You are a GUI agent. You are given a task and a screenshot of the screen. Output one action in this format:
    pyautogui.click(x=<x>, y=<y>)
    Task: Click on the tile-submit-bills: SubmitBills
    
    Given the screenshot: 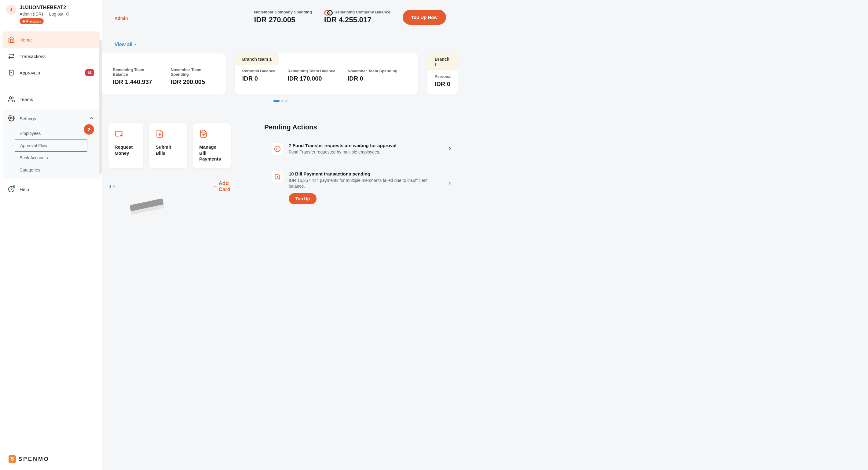 What is the action you would take?
    pyautogui.click(x=168, y=145)
    